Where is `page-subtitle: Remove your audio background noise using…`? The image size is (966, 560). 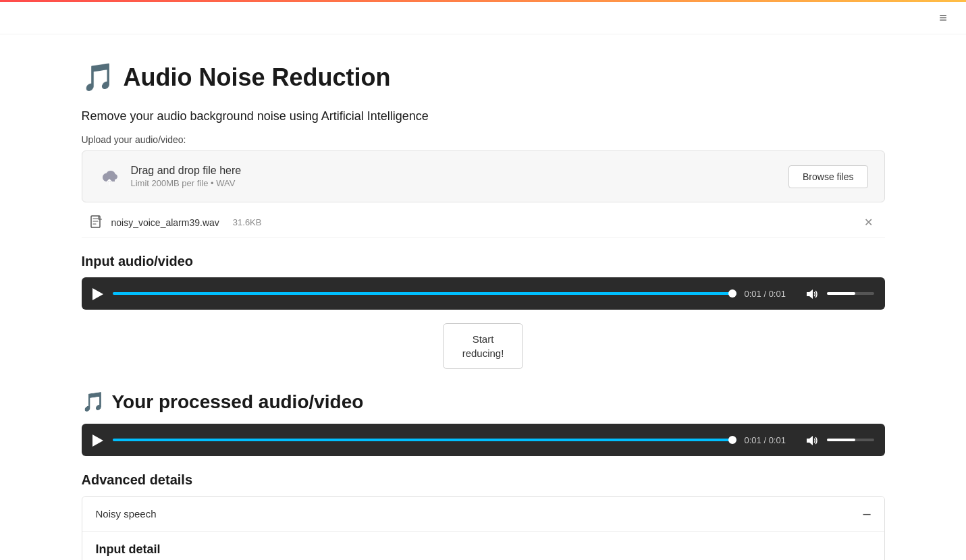 page-subtitle: Remove your audio background noise using… is located at coordinates (483, 116).